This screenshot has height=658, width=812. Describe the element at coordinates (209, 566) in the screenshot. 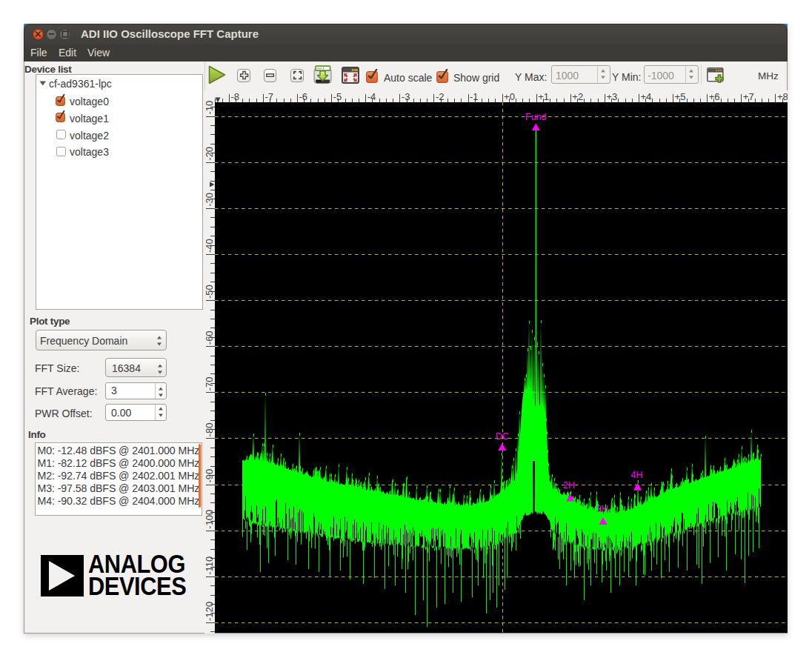

I see `svg-text: -110` at that location.